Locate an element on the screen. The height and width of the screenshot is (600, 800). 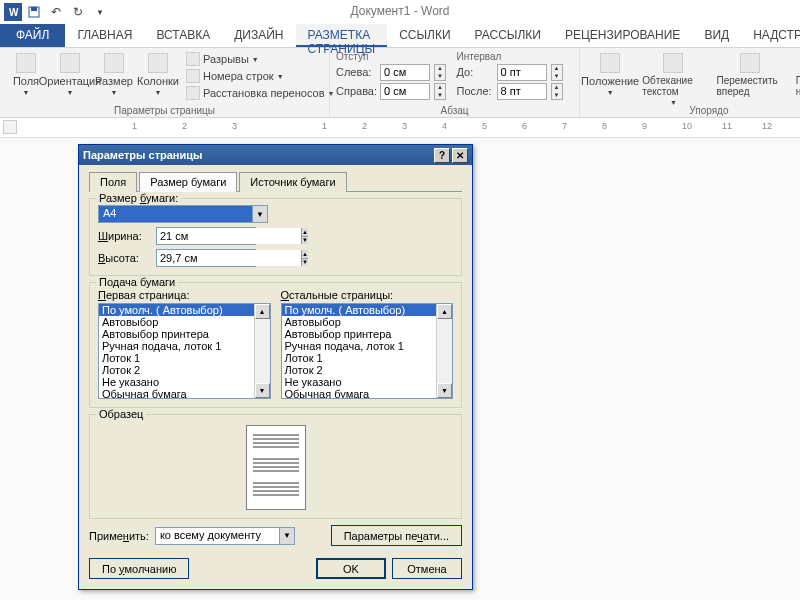
qat-dropdown-icon: ▼ is located at coordinates (100, 12).